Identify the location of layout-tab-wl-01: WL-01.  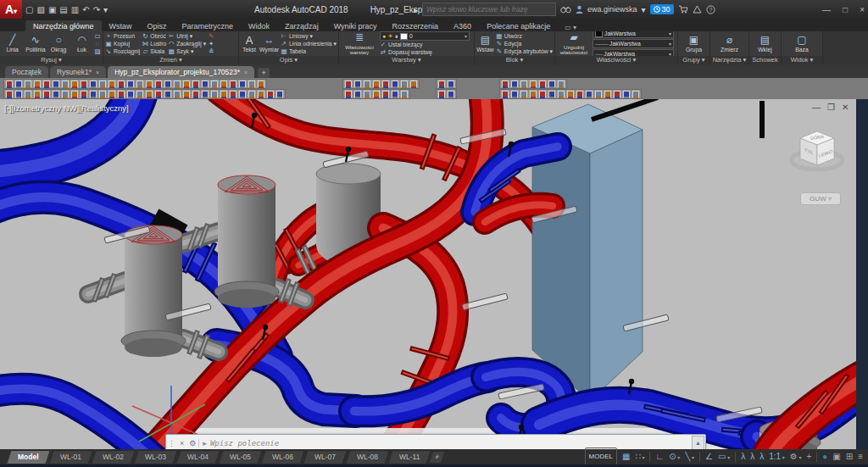
(71, 458).